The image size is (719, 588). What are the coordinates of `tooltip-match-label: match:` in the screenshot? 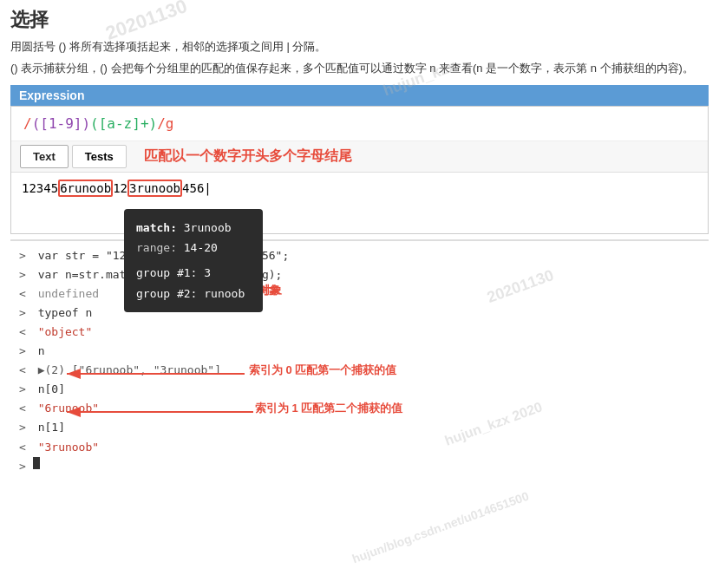 It's located at (156, 227).